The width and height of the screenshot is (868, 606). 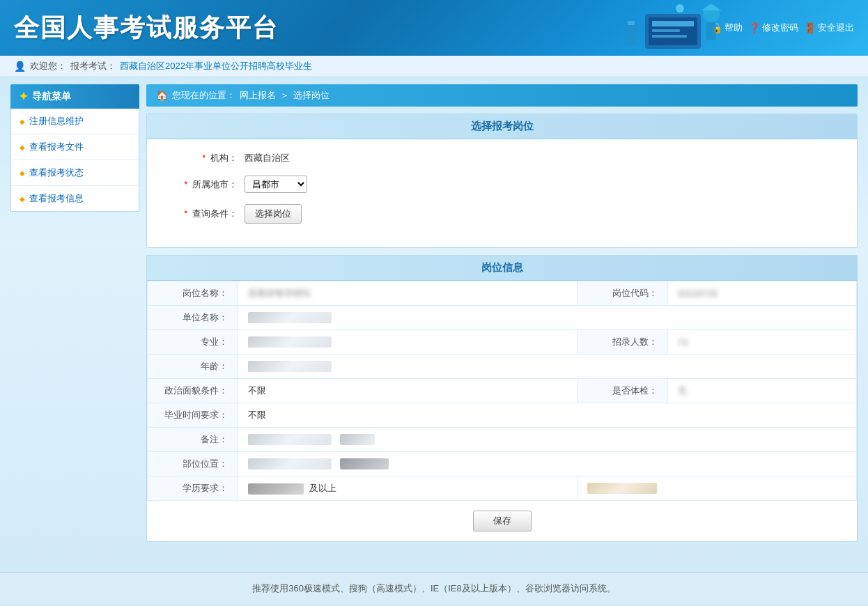 I want to click on header: 全国人事考试服务平台 🔒 帮助 ❓ 修改密码 🚪 安全退出, so click(x=434, y=28).